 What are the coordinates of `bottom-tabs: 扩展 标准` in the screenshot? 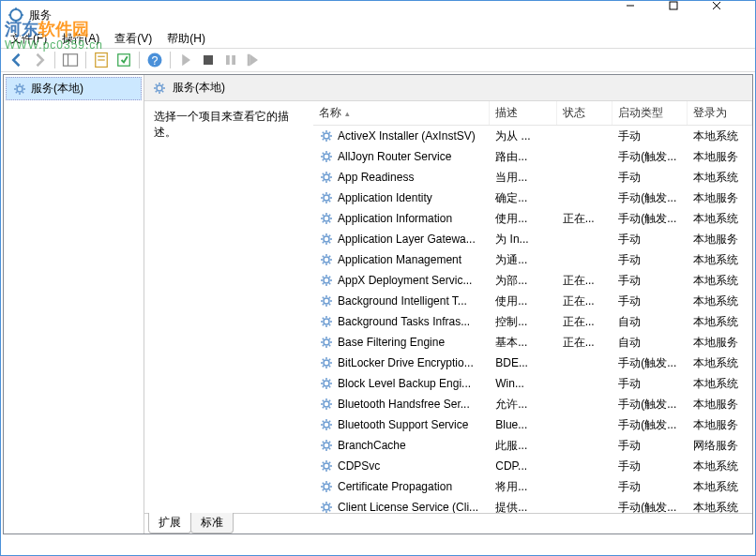 It's located at (448, 523).